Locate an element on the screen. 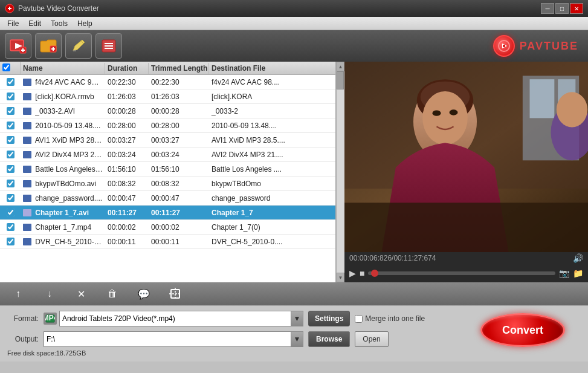 Image resolution: width=588 pixels, height=373 pixels. menu-file: File is located at coordinates (13, 24).